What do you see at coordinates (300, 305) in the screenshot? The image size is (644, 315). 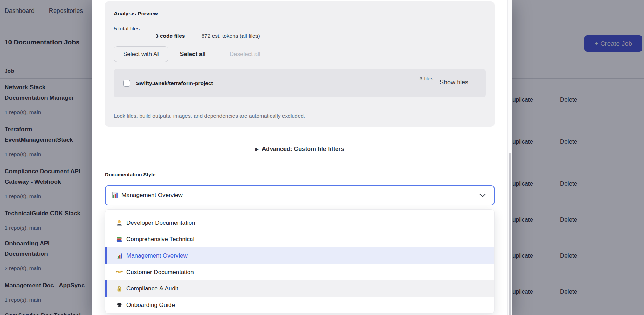 I see `doc-style-option: Onboarding Guide` at bounding box center [300, 305].